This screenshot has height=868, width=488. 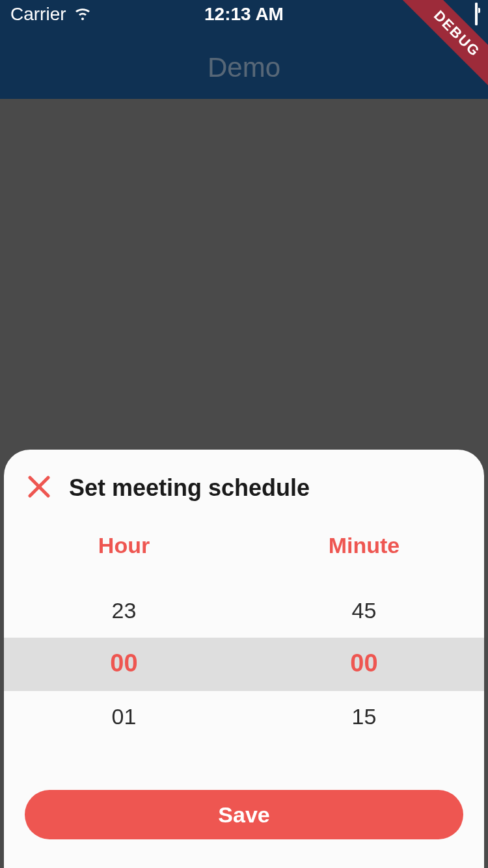 I want to click on wifi-icon, so click(x=83, y=14).